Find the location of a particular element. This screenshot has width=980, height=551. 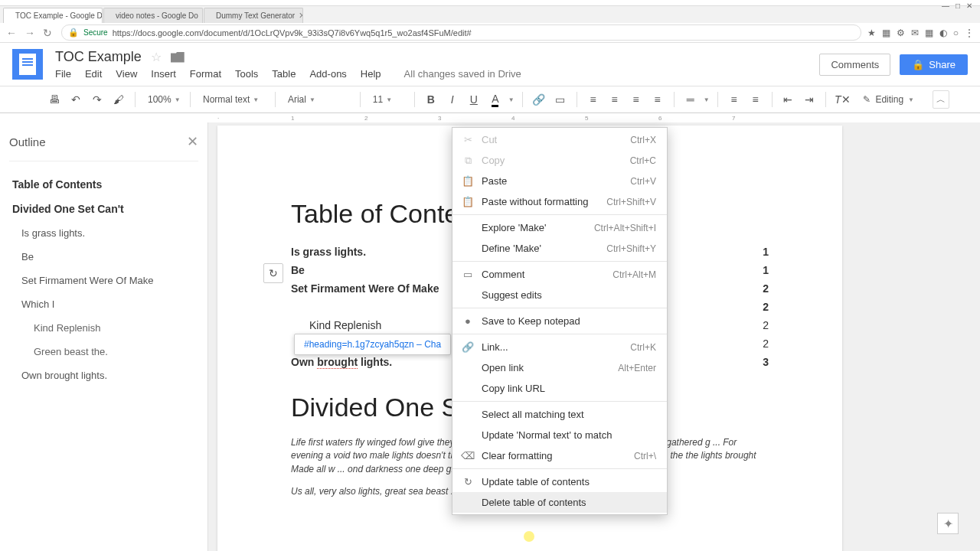

browser-tab: video notes - Google Do✕ is located at coordinates (153, 15).